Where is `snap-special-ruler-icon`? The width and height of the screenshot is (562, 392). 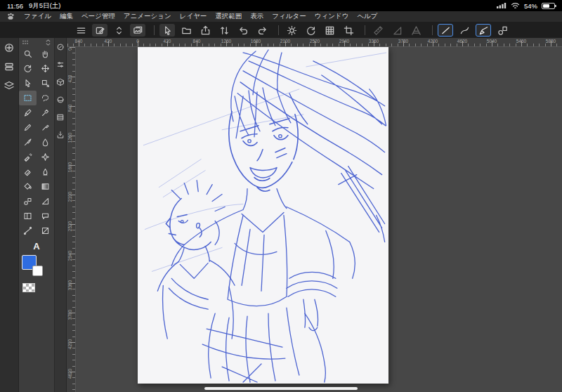
snap-special-ruler-icon is located at coordinates (397, 30).